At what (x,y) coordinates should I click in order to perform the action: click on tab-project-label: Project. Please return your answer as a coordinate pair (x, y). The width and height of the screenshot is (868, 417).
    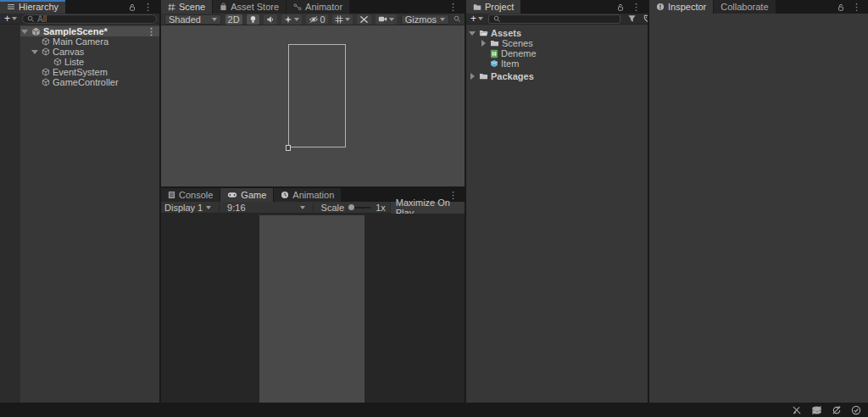
    Looking at the image, I should click on (499, 7).